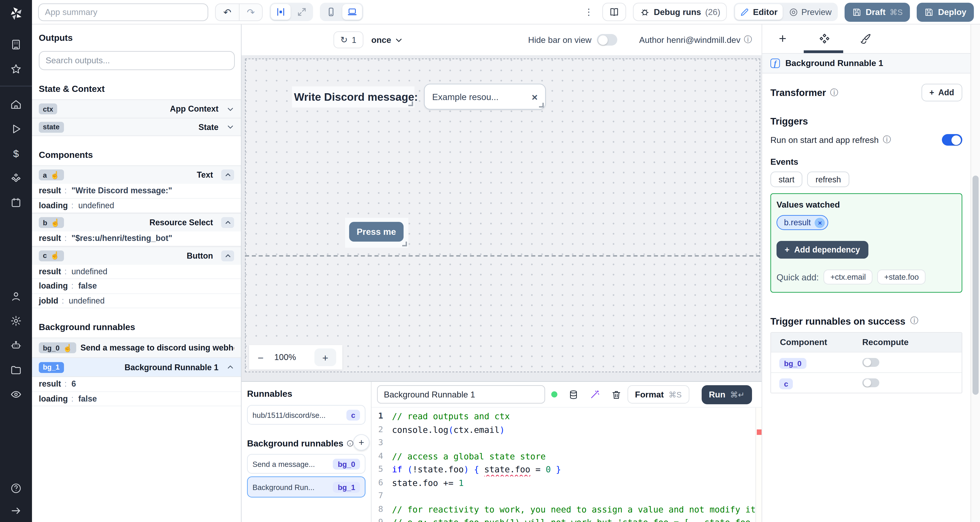 The height and width of the screenshot is (522, 980). Describe the element at coordinates (820, 223) in the screenshot. I see `remove-dependency-icon: ×` at that location.